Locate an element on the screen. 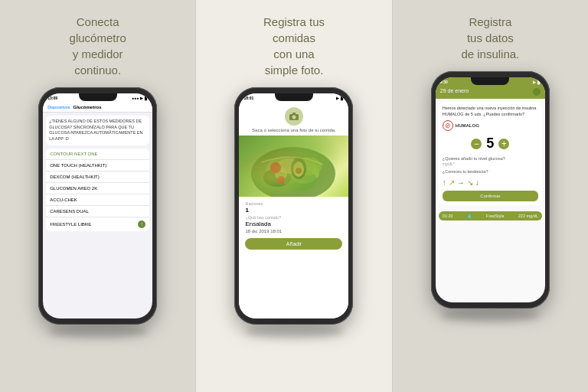  list-item-accuchek: ACCU-CHEK is located at coordinates (98, 201).